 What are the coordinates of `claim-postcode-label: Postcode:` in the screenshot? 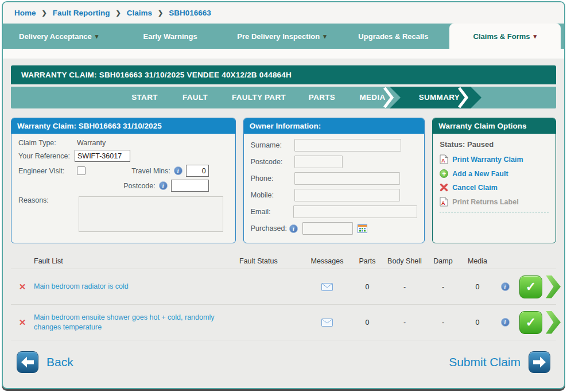 It's located at (139, 186).